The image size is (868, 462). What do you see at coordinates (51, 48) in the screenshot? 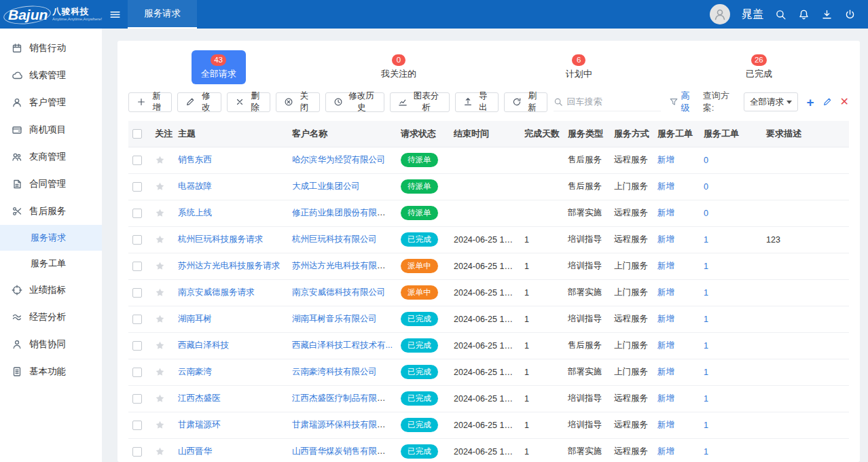
I see `sidebar-item-0: 销售行动` at bounding box center [51, 48].